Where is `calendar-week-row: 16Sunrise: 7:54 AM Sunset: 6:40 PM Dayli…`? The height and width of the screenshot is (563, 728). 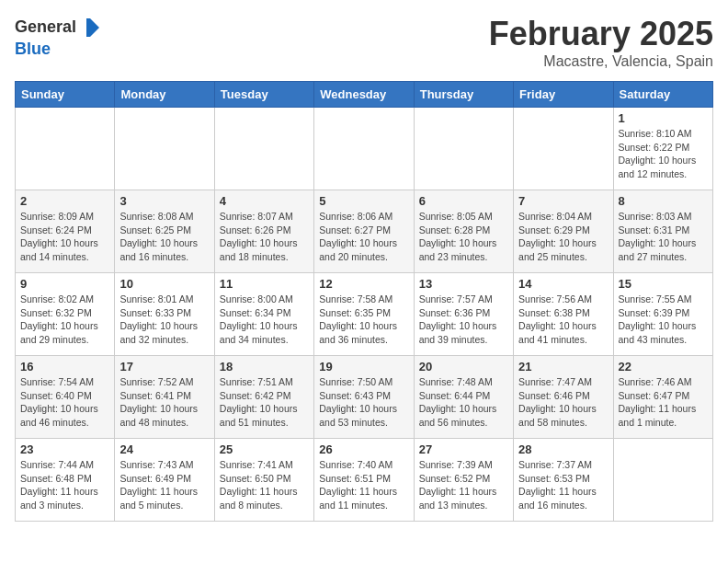
calendar-week-row: 16Sunrise: 7:54 AM Sunset: 6:40 PM Dayli… is located at coordinates (364, 397).